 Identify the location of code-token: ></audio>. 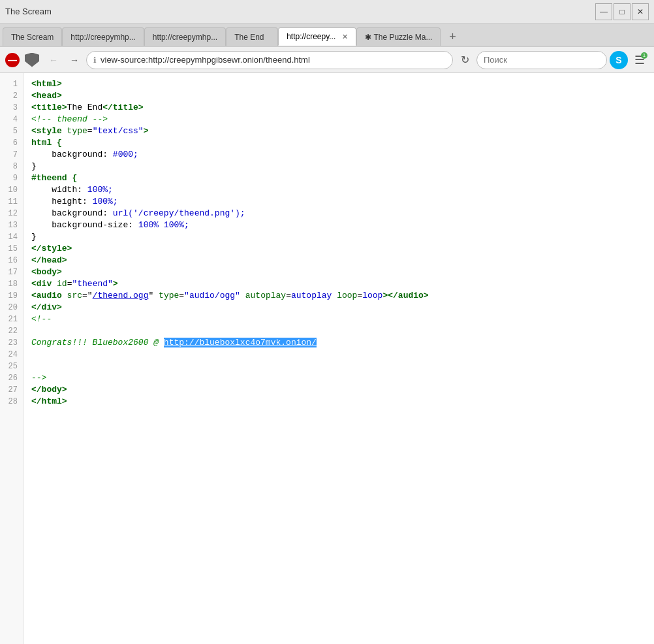
(405, 295).